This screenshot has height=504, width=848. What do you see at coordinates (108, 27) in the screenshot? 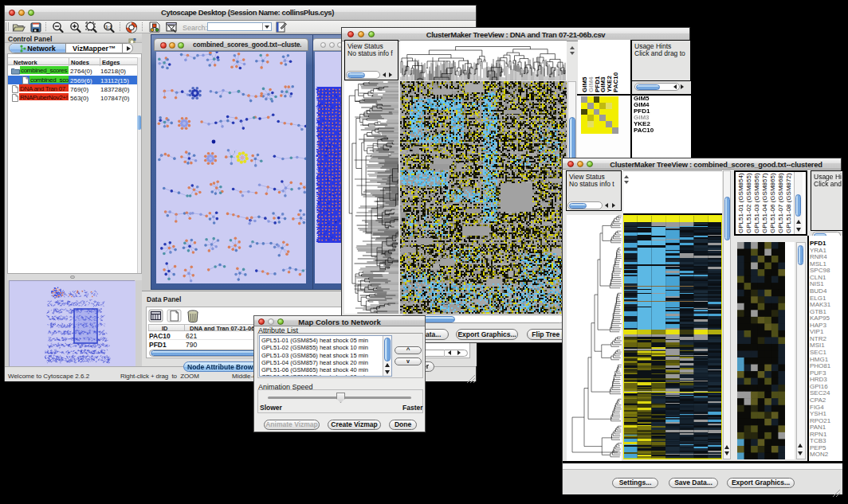
I see `svg-text: 1:1` at bounding box center [108, 27].